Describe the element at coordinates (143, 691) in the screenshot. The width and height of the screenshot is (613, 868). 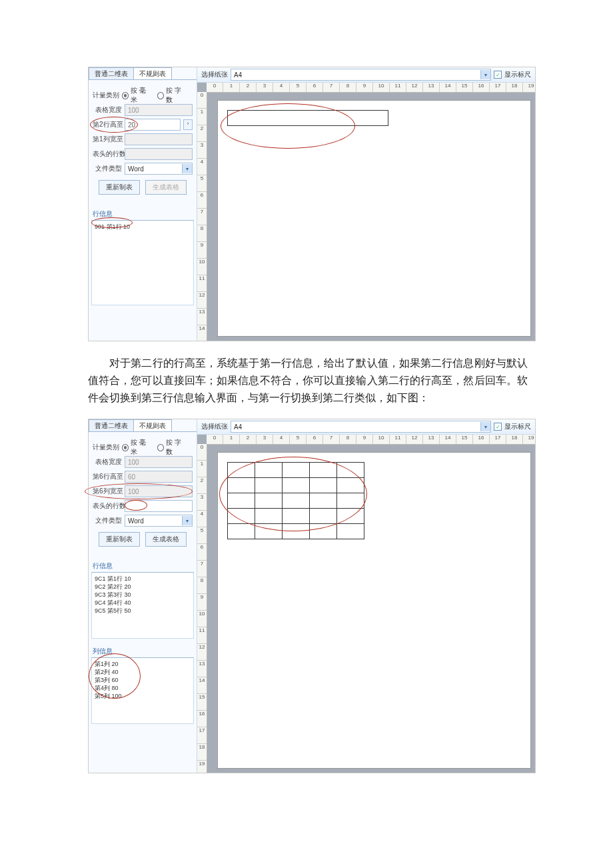
I see `col-info-box: 第1列 20第2列 40第3列 60第4列 80第5列 100` at that location.